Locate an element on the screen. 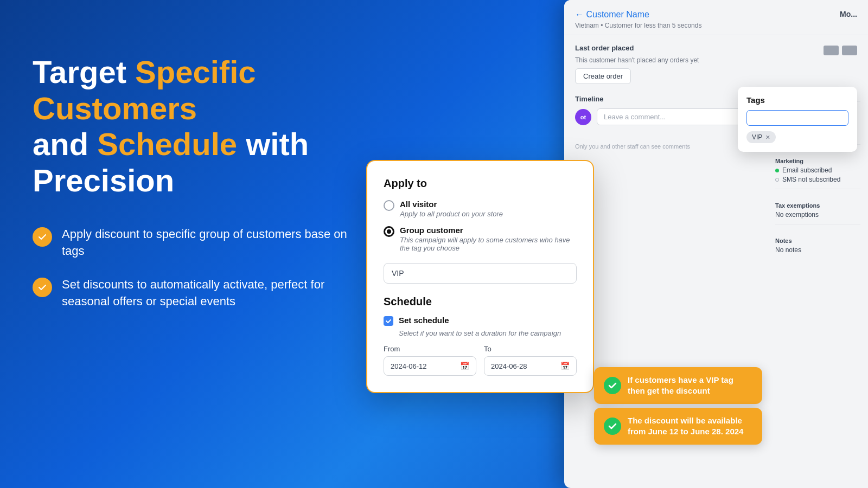  user-avatar: ot is located at coordinates (583, 117).